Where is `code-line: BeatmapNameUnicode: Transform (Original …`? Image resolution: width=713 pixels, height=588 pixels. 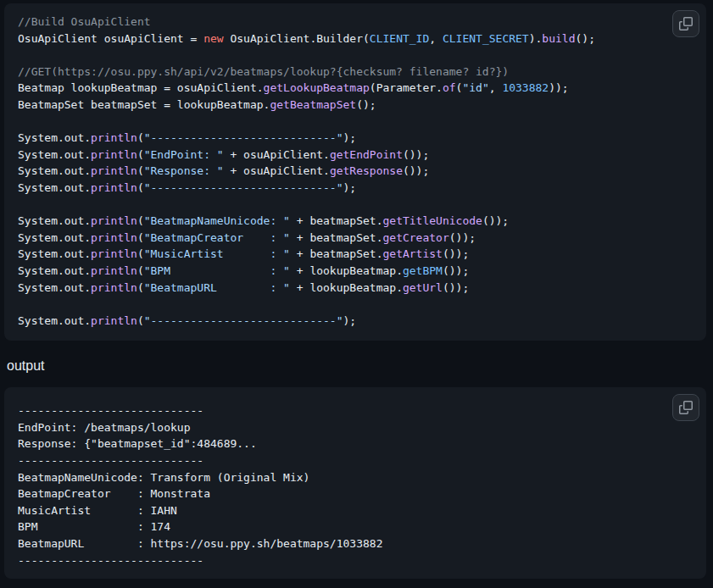 code-line: BeatmapNameUnicode: Transform (Original … is located at coordinates (355, 478).